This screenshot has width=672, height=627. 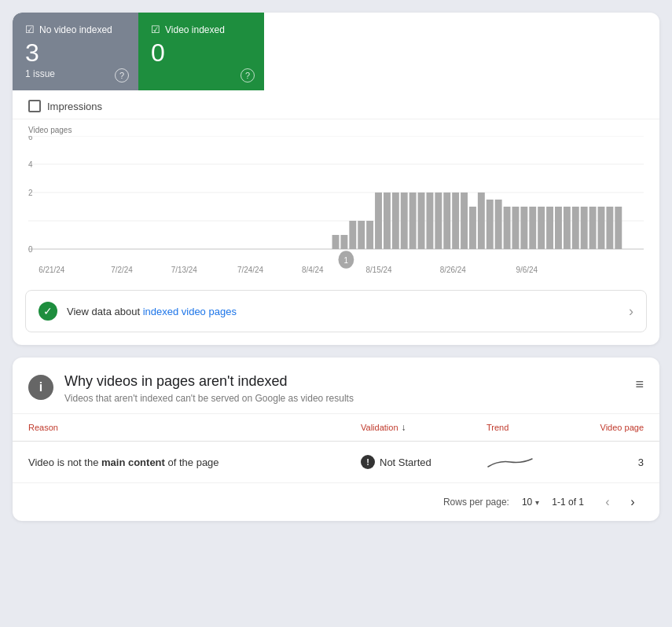 I want to click on svg-text: 7/13/24, so click(x=184, y=270).